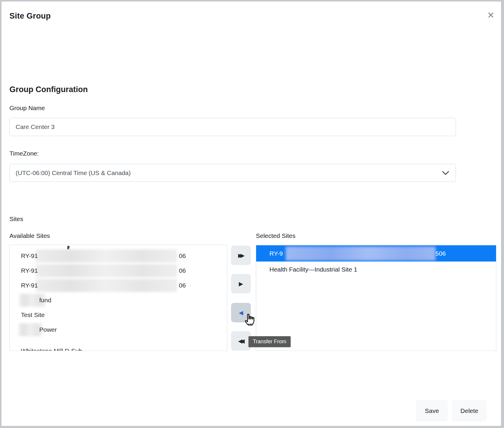 The height and width of the screenshot is (428, 504). Describe the element at coordinates (241, 284) in the screenshot. I see `transfer-right-icon: ▶` at that location.